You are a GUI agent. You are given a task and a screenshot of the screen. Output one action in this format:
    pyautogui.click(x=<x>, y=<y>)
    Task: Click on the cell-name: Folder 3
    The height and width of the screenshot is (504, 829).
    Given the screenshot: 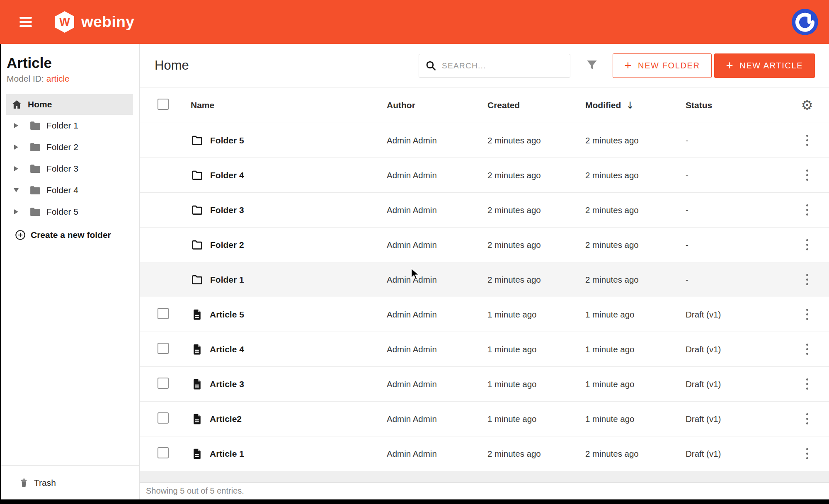 What is the action you would take?
    pyautogui.click(x=288, y=210)
    